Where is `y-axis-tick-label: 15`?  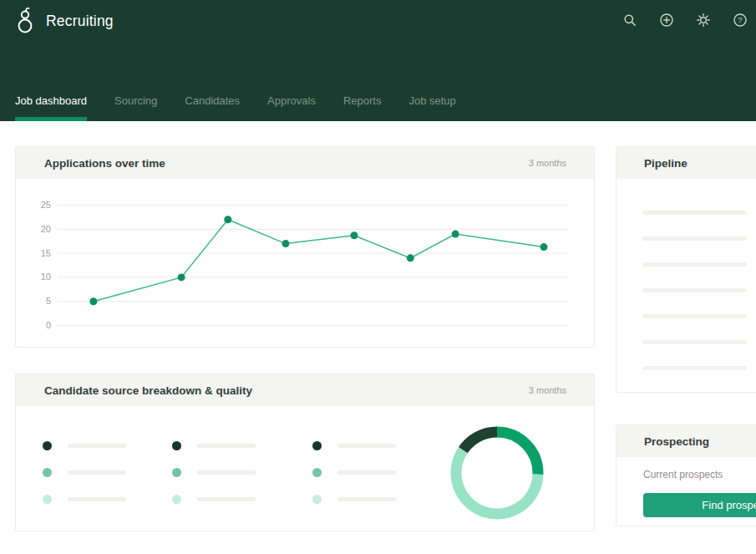 y-axis-tick-label: 15 is located at coordinates (46, 253).